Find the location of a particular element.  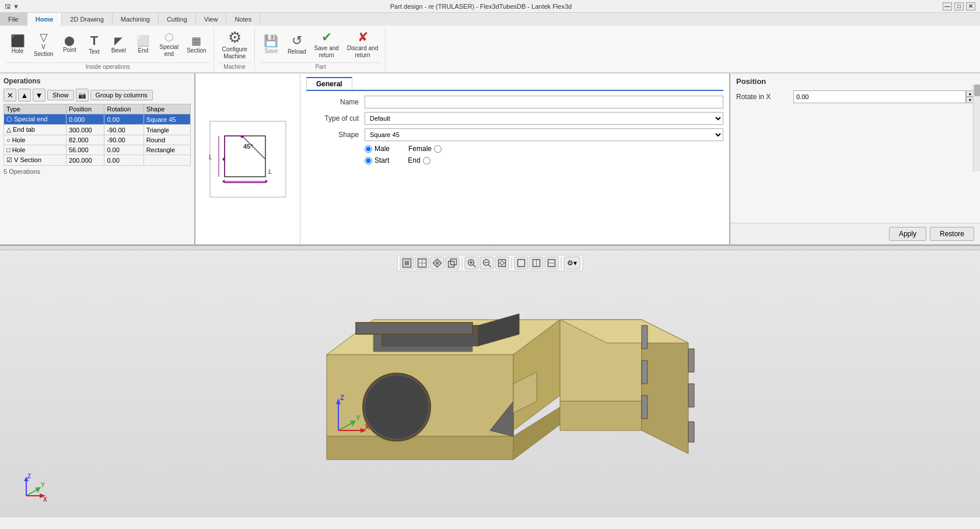

position-radio-group: Start End is located at coordinates (398, 160).